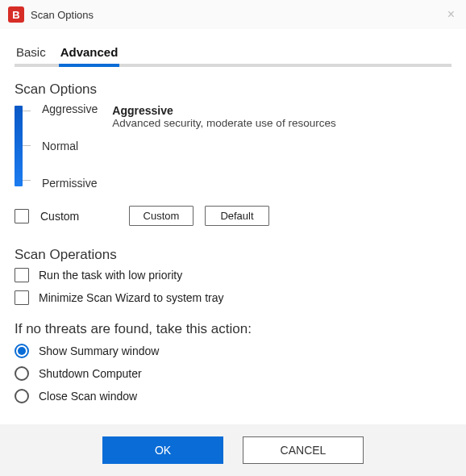 This screenshot has width=466, height=476. I want to click on radio-close-window-label: Close Scan window, so click(88, 396).